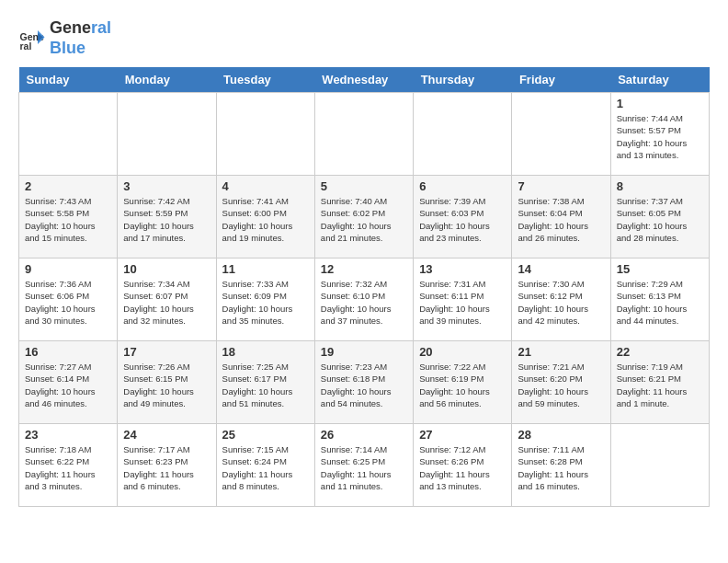  What do you see at coordinates (68, 434) in the screenshot?
I see `day-number: 23` at bounding box center [68, 434].